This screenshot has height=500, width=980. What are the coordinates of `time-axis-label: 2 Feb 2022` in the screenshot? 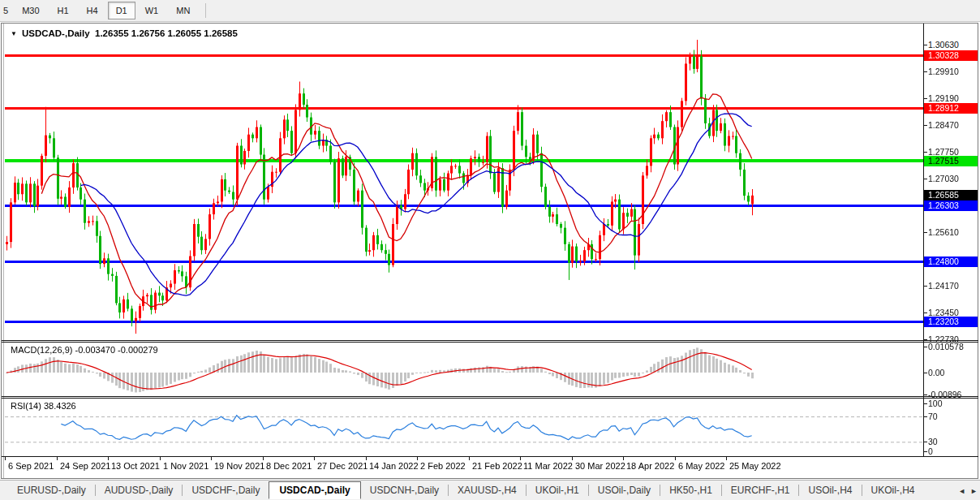 It's located at (443, 466).